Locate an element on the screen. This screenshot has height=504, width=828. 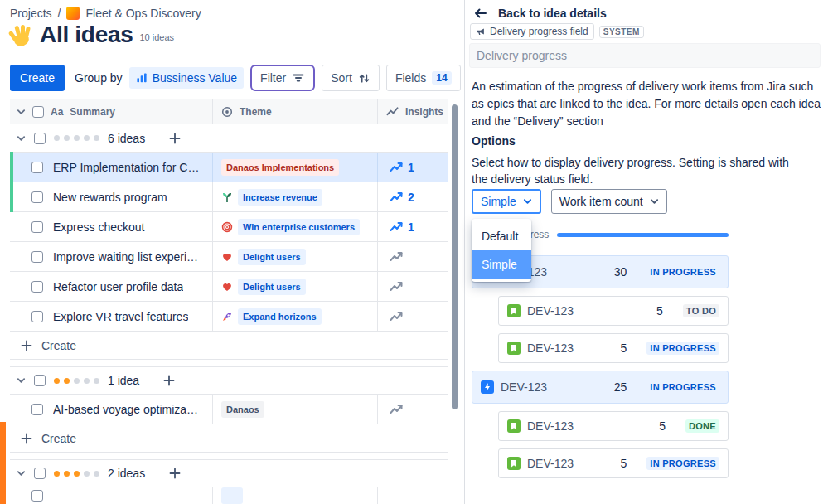
group-count: 6 ideas is located at coordinates (126, 138).